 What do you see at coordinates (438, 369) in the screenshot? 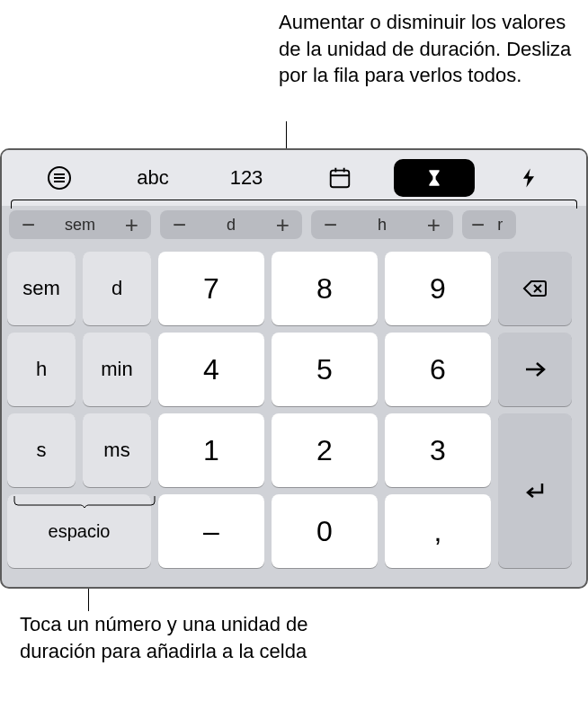
I see `num-key-6: 6` at bounding box center [438, 369].